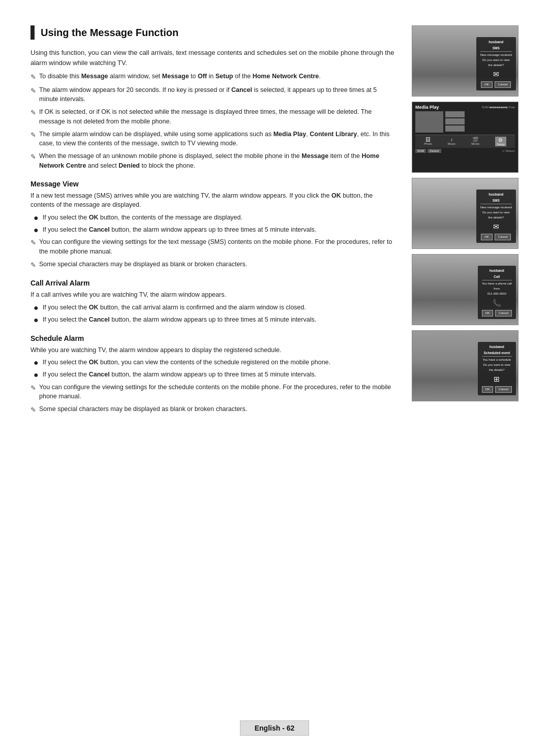 The image size is (549, 756). Describe the element at coordinates (214, 375) in the screenshot. I see `schedule-alarm-bullet-2: ● If you select the Cancel button, the a…` at that location.